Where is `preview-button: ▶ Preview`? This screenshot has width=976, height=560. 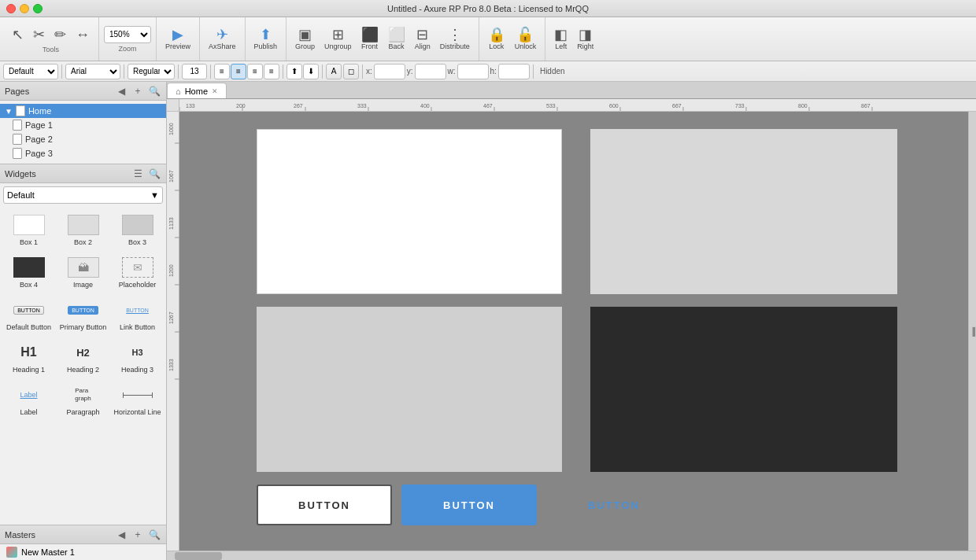
preview-button: ▶ Preview is located at coordinates (178, 39).